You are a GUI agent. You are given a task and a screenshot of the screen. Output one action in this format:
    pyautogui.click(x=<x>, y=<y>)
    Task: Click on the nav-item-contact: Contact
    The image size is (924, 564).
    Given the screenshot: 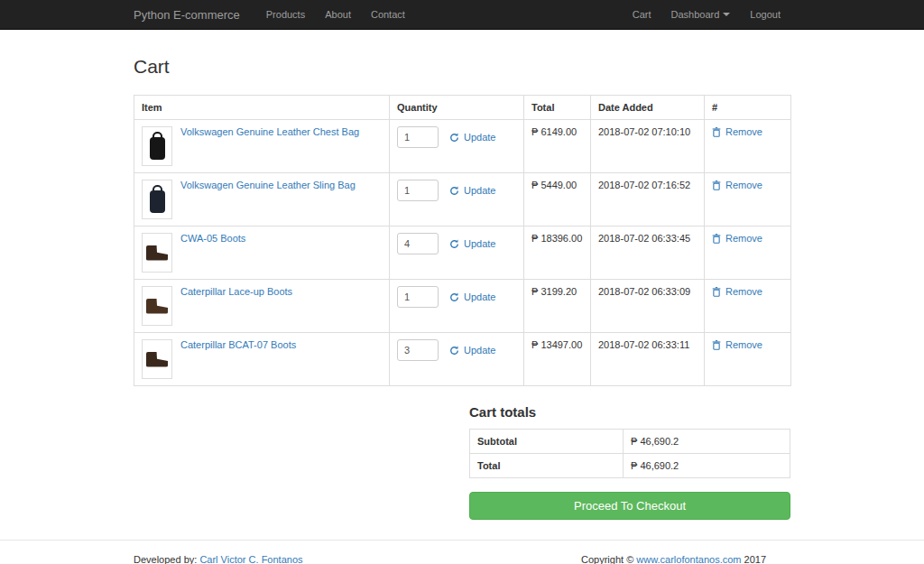 What is the action you would take?
    pyautogui.click(x=388, y=14)
    